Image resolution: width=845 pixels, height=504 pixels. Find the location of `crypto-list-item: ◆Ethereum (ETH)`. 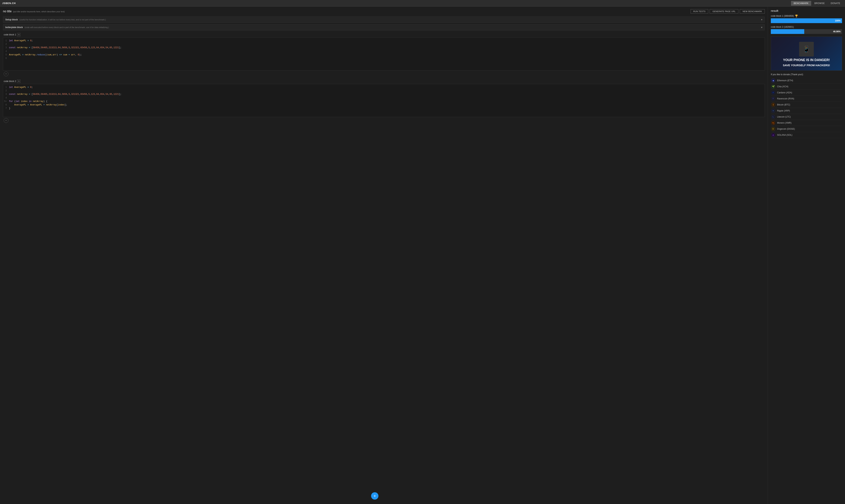

crypto-list-item: ◆Ethereum (ETH) is located at coordinates (806, 80).